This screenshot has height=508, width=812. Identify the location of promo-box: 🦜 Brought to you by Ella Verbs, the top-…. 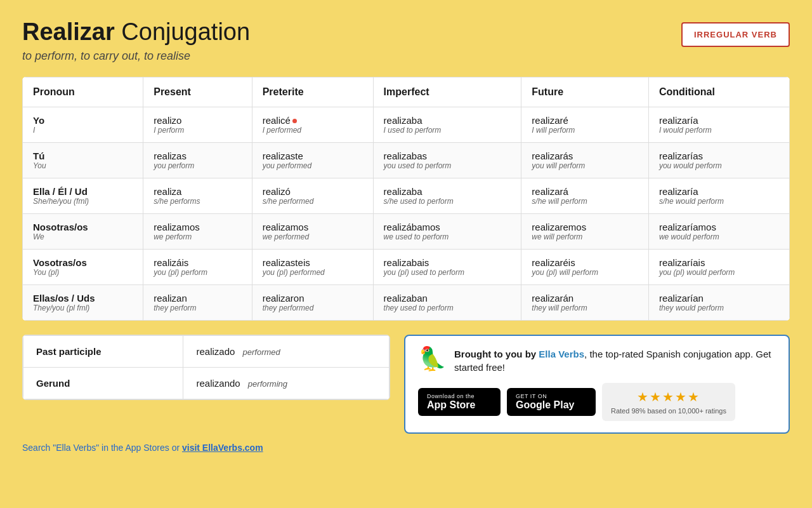
(597, 384).